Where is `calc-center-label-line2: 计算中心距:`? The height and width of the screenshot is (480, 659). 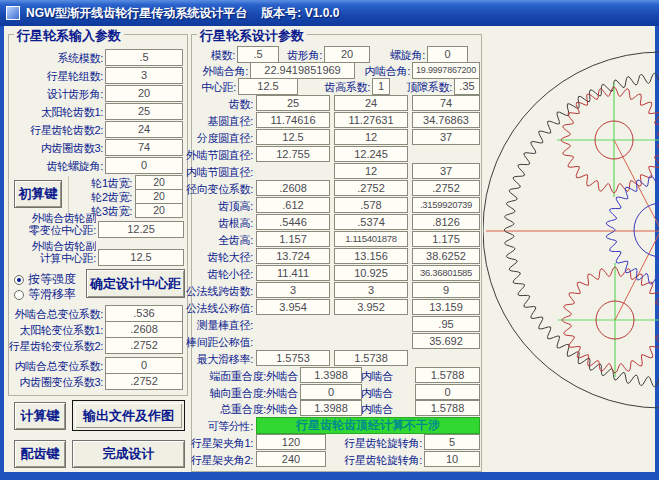
calc-center-label-line2: 计算中心距: is located at coordinates (68, 258).